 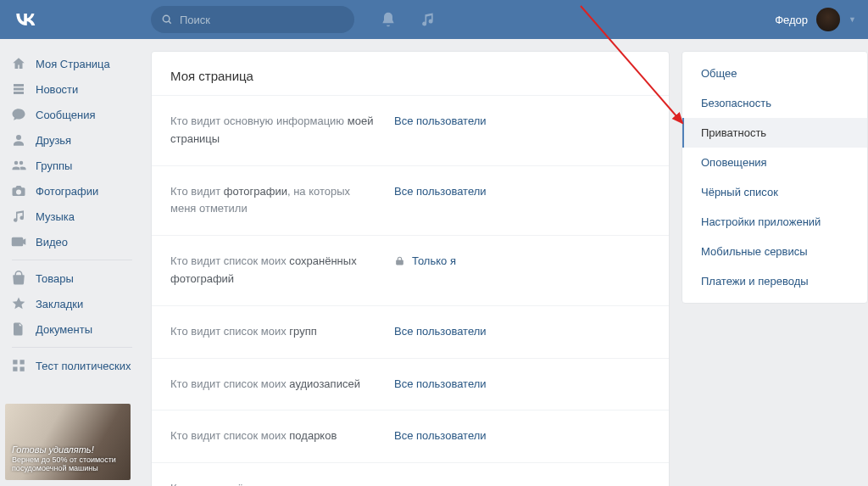 I want to click on bag-icon, so click(x=19, y=278).